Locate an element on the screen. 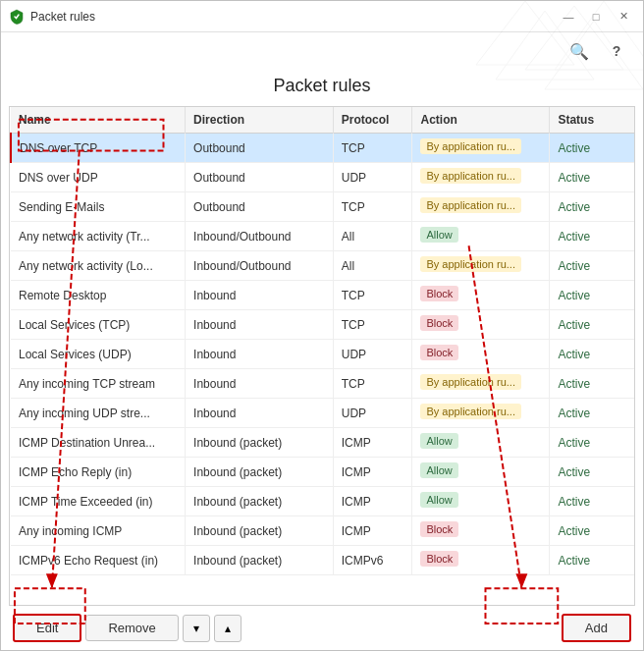 Image resolution: width=644 pixels, height=651 pixels. table-row: Remote Desktop Inbound TCP Block Active is located at coordinates (322, 296).